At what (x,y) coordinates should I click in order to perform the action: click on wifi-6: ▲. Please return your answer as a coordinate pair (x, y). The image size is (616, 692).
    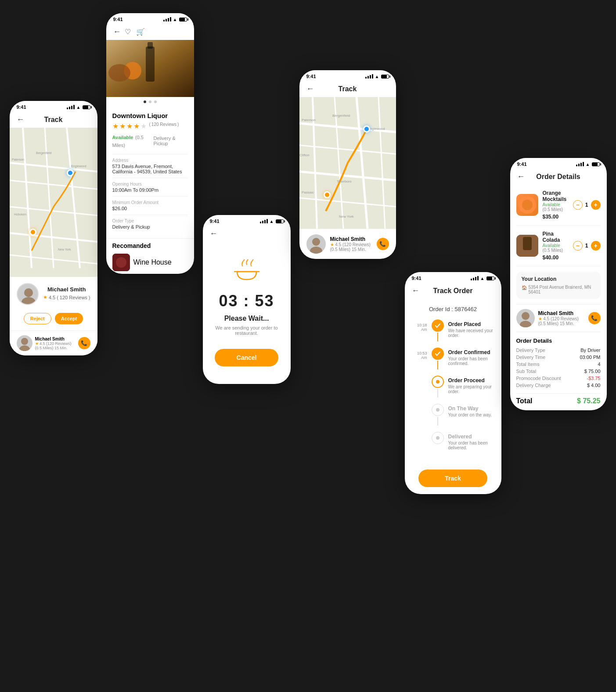
    Looking at the image, I should click on (588, 164).